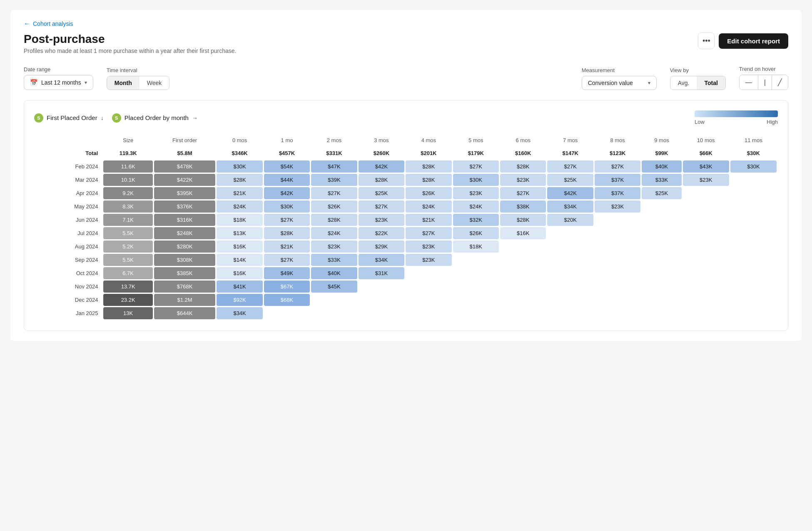 This screenshot has width=812, height=531. What do you see at coordinates (711, 83) in the screenshot?
I see `total-toggle: Total` at bounding box center [711, 83].